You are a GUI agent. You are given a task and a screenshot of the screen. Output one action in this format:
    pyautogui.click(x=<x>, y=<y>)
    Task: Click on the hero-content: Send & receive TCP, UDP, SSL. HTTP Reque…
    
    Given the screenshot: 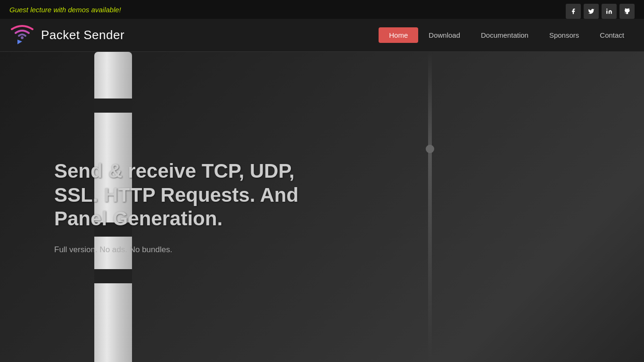 What is the action you would take?
    pyautogui.click(x=165, y=206)
    